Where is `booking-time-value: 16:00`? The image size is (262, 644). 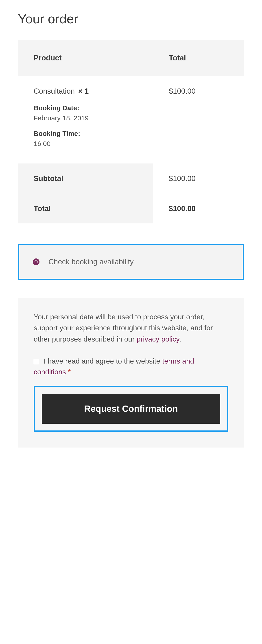
booking-time-value: 16:00 is located at coordinates (86, 144).